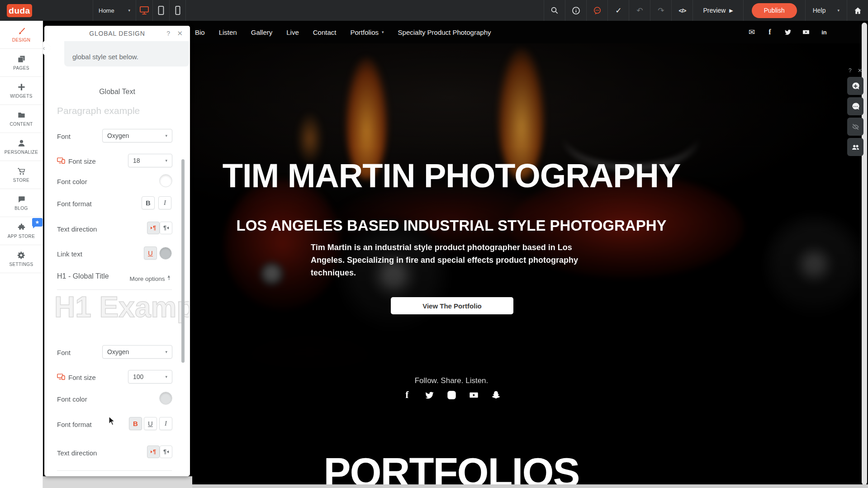 Image resolution: width=868 pixels, height=488 pixels. Describe the element at coordinates (855, 127) in the screenshot. I see `hide-comments-button` at that location.